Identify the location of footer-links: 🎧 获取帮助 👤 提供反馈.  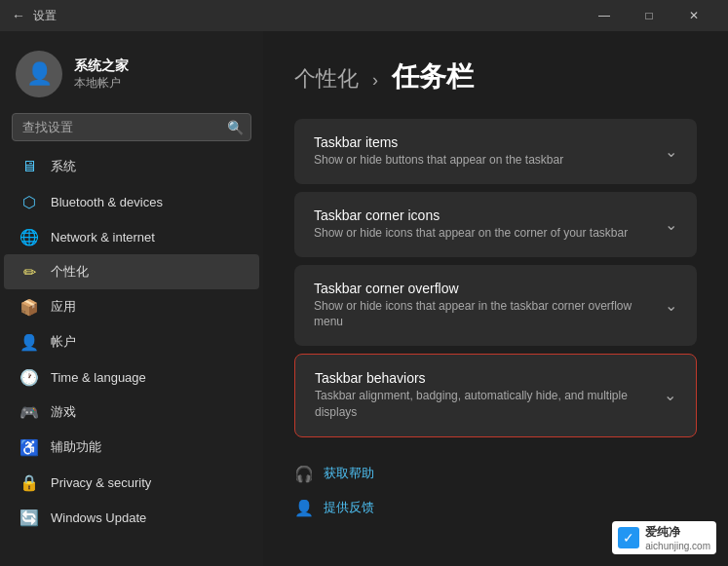
(495, 491).